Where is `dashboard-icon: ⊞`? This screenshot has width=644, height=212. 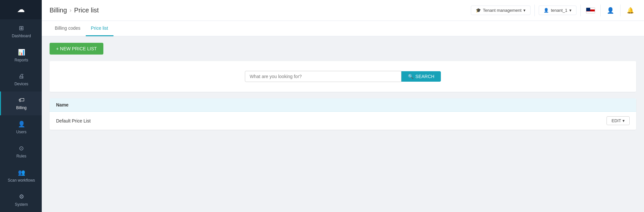 dashboard-icon: ⊞ is located at coordinates (22, 28).